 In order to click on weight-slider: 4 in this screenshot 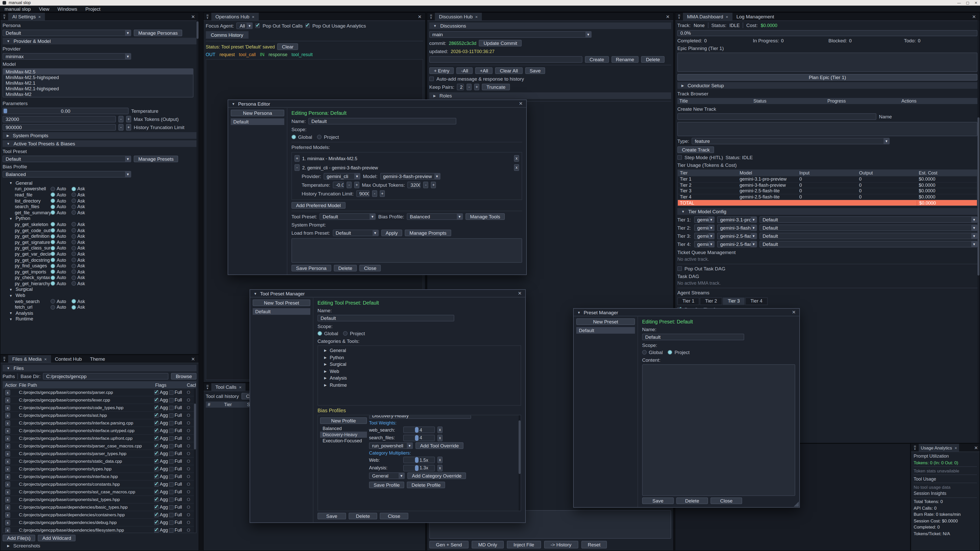, I will do `click(419, 430)`.